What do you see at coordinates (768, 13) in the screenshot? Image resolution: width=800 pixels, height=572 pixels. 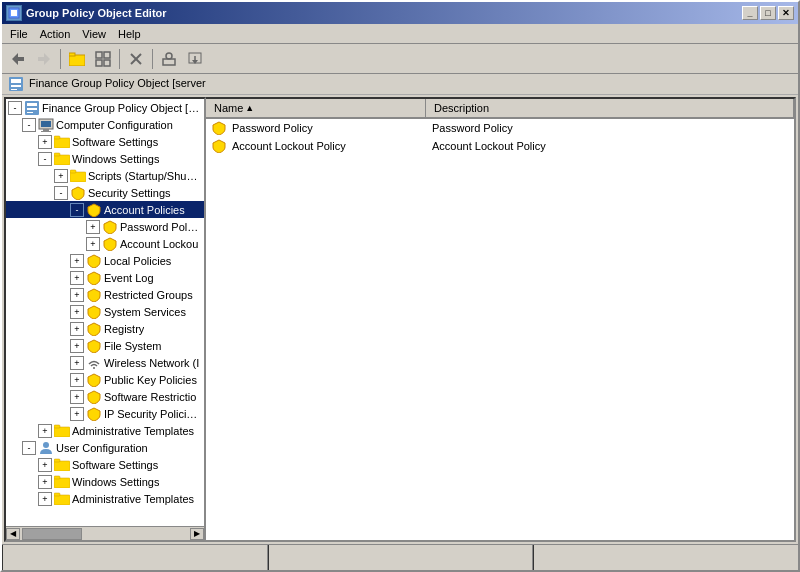 I see `window-controls: _ □ ✕` at bounding box center [768, 13].